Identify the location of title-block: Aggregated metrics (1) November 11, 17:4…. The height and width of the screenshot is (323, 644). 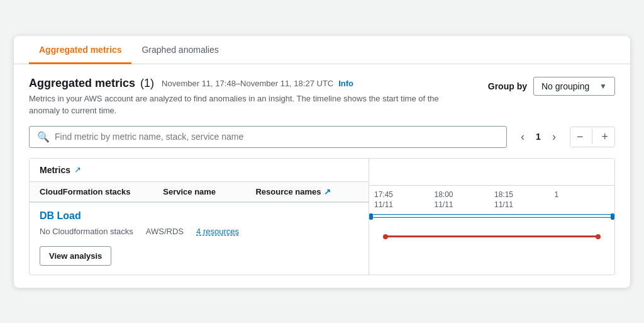
(243, 97).